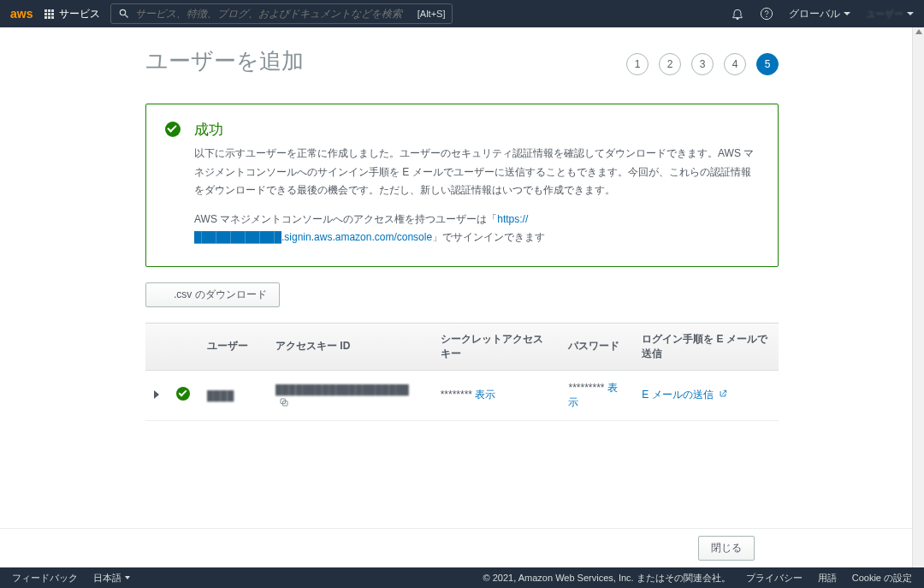  What do you see at coordinates (485, 395) in the screenshot?
I see `show-secret-link: 表示` at bounding box center [485, 395].